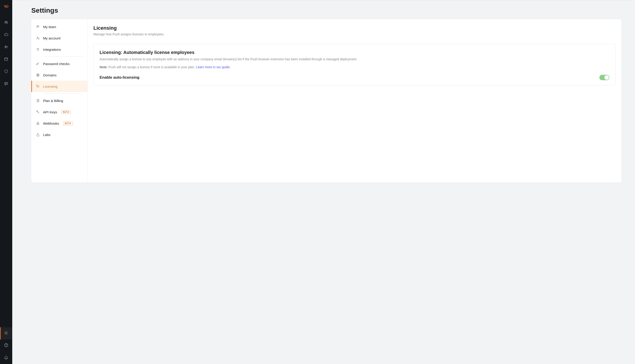 The width and height of the screenshot is (635, 364). Describe the element at coordinates (56, 64) in the screenshot. I see `nav-label: Password checks` at that location.